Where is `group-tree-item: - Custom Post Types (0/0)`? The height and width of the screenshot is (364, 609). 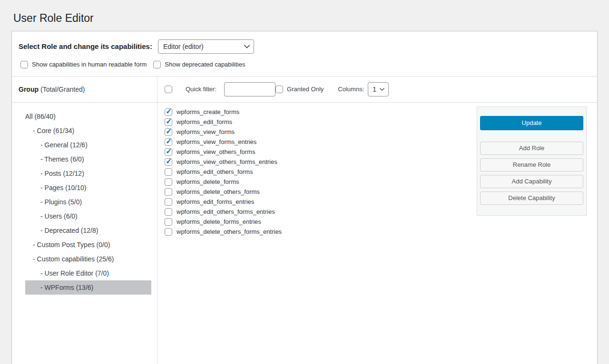 group-tree-item: - Custom Post Types (0/0) is located at coordinates (88, 245).